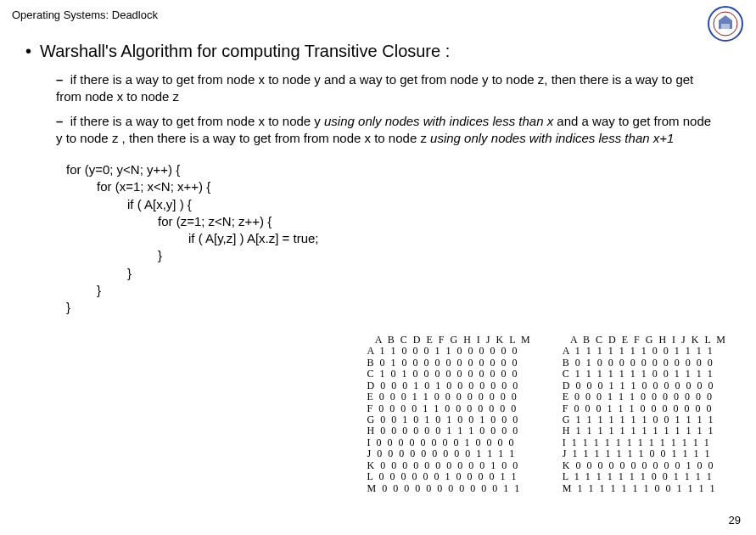 The image size is (756, 535). Describe the element at coordinates (735, 520) in the screenshot. I see `page-number: 29` at that location.